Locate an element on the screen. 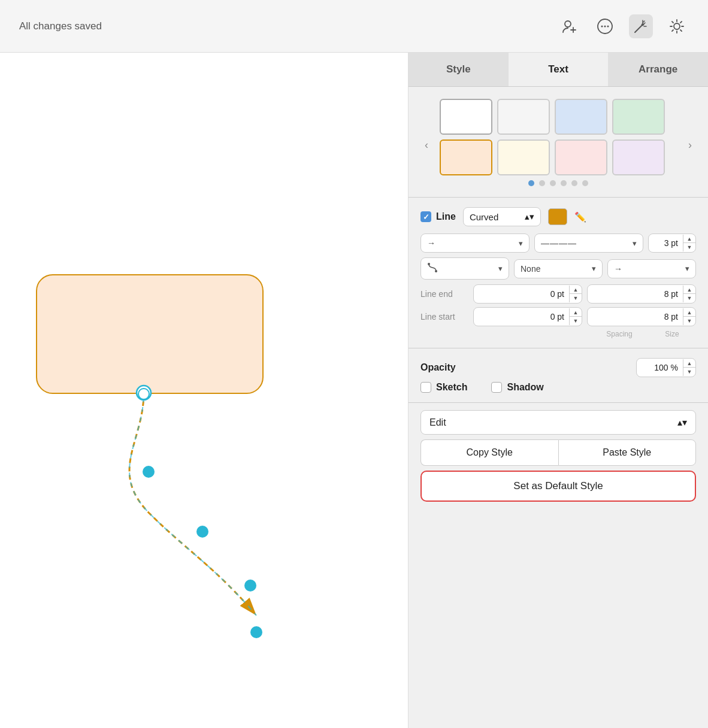 The height and width of the screenshot is (728, 708). line-weight-input: 3 pt ▲ ▼ is located at coordinates (672, 243).